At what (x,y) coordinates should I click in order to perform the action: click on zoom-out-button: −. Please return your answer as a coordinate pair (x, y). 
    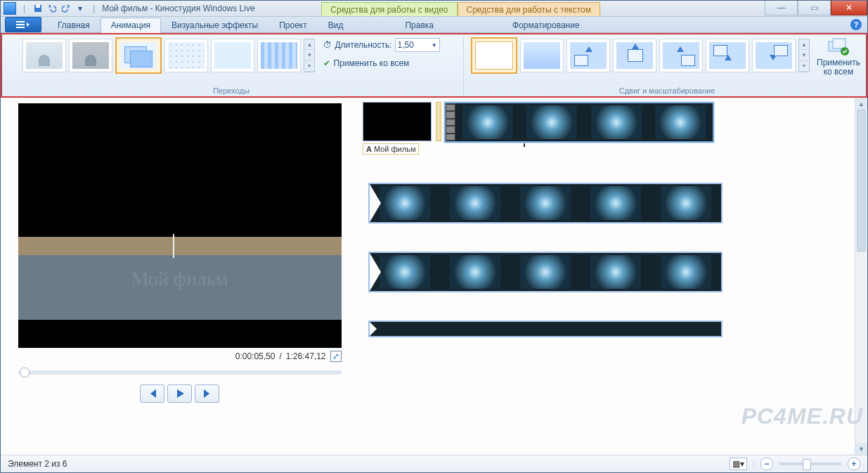
    Looking at the image, I should click on (767, 464).